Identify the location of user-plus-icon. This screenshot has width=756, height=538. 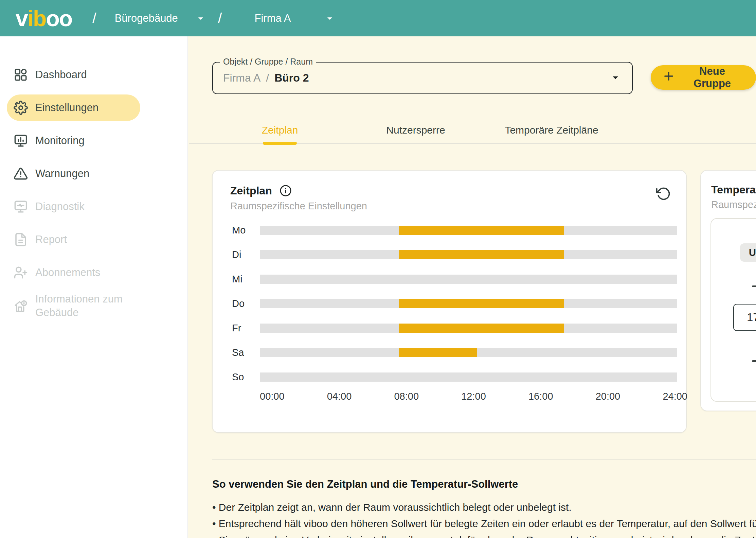
(21, 273).